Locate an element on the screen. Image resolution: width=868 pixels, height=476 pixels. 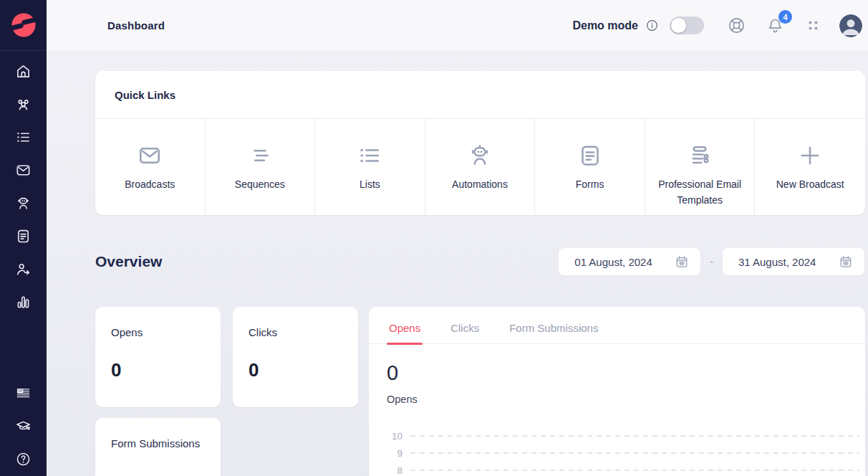
quick-links-title: Quick Links is located at coordinates (480, 95).